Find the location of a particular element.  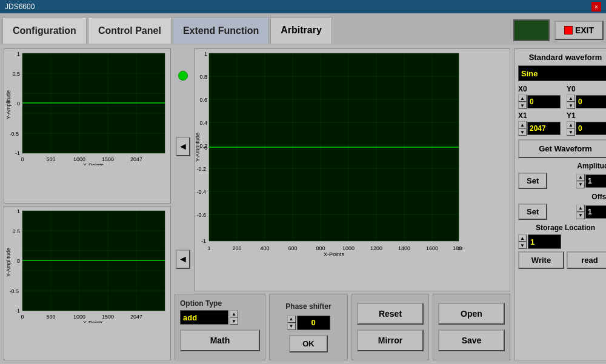

option-type-input is located at coordinates (204, 317).